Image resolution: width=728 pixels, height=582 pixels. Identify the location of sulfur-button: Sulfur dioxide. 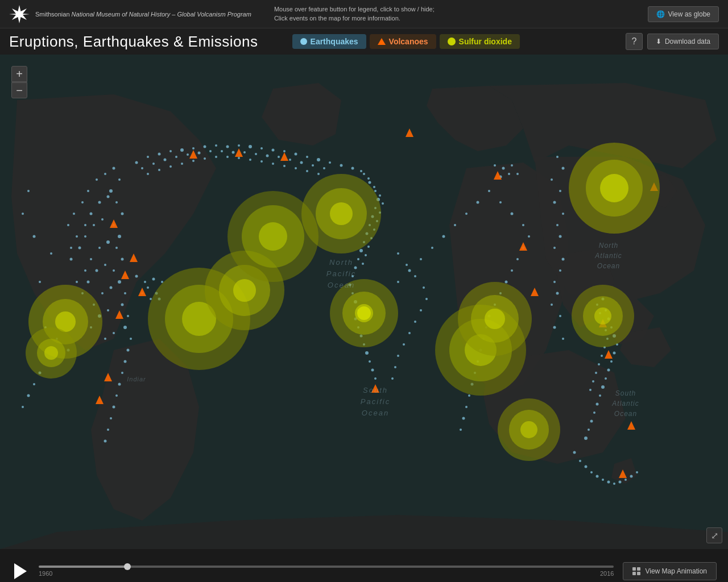
(480, 41).